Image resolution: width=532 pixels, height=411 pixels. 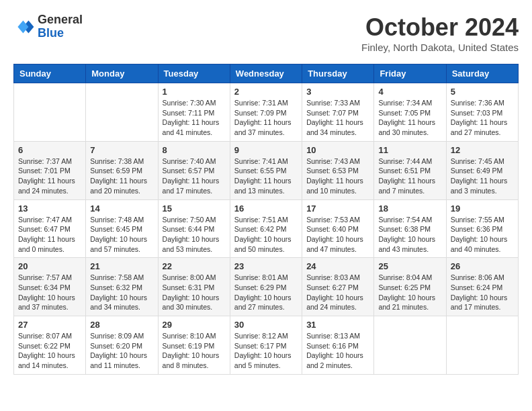 What do you see at coordinates (122, 293) in the screenshot?
I see `day-info: Sunrise: 7:58 AM Sunset: 6:32 PM Dayligh…` at bounding box center [122, 293].